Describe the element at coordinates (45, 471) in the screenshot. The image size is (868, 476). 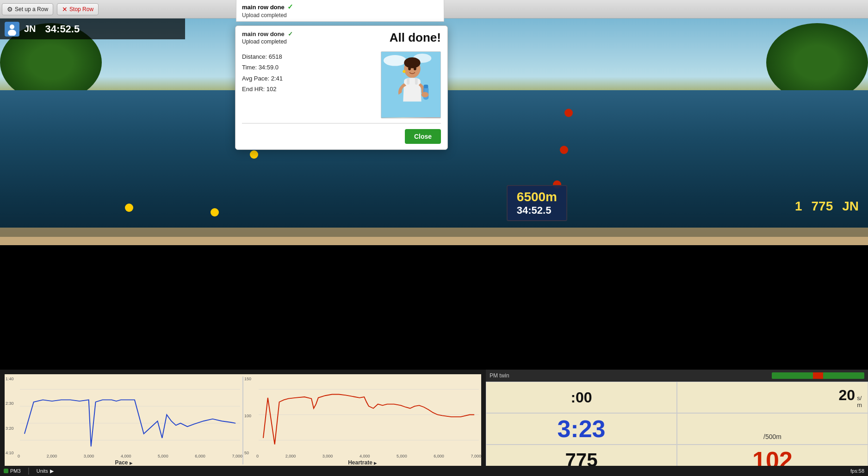
I see `units-indicator: Units ▶` at that location.